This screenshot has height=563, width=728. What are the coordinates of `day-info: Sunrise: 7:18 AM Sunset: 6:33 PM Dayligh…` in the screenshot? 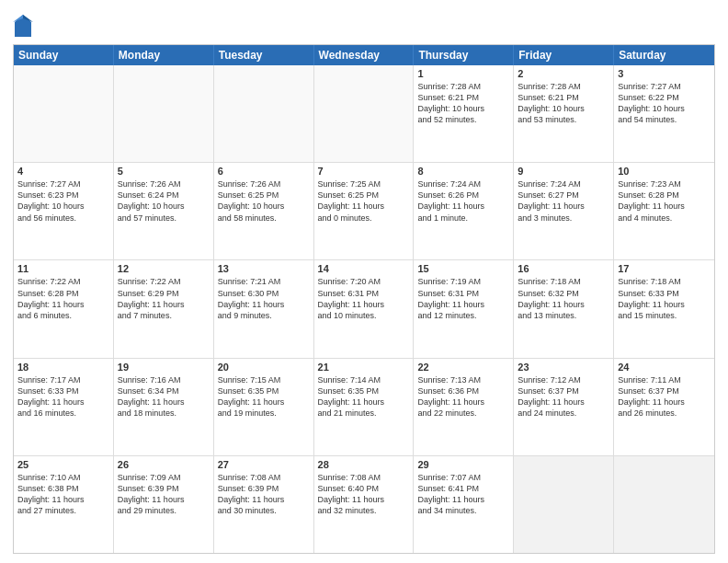 It's located at (664, 298).